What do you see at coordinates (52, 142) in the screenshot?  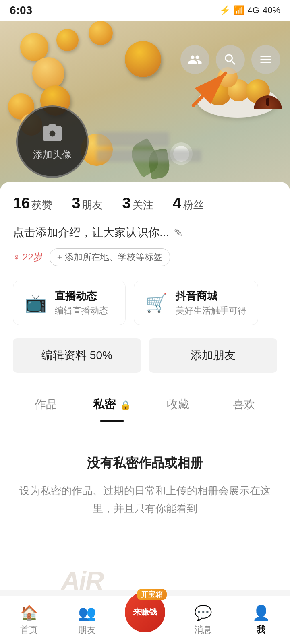 I see `avatar-circle: 添加头像` at bounding box center [52, 142].